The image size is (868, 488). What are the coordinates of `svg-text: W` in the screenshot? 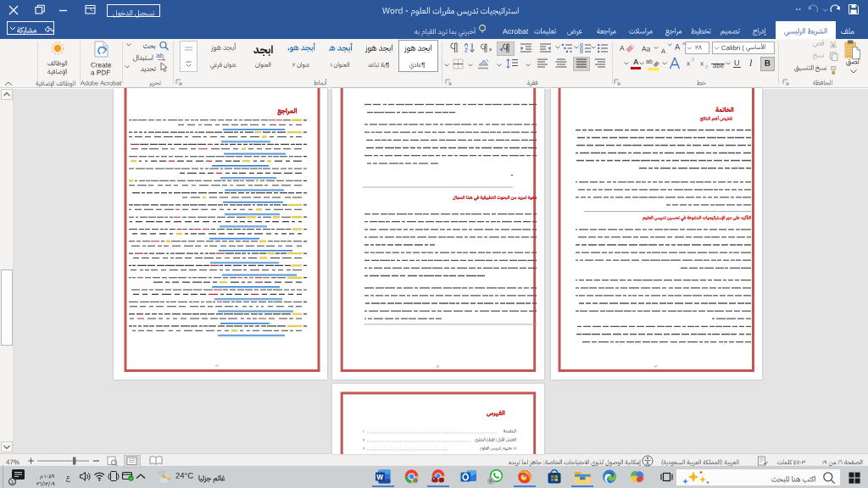 It's located at (380, 478).